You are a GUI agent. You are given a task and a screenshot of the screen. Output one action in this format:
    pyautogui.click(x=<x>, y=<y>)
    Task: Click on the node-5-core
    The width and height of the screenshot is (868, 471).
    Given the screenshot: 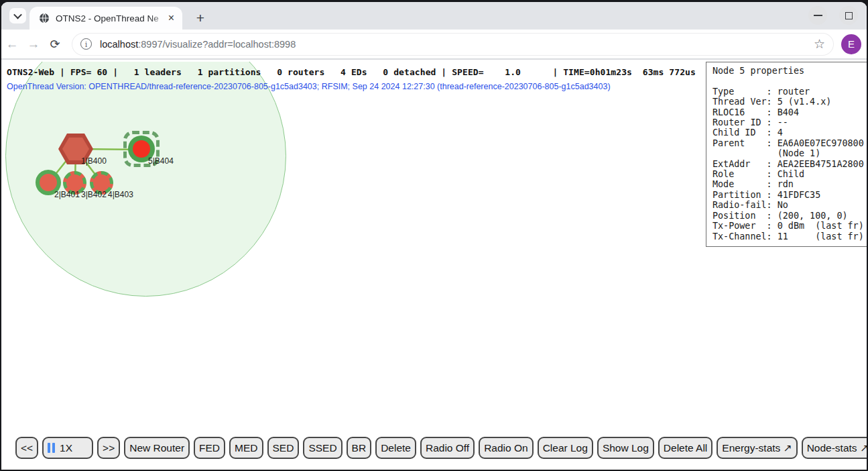 What is the action you would take?
    pyautogui.click(x=141, y=149)
    